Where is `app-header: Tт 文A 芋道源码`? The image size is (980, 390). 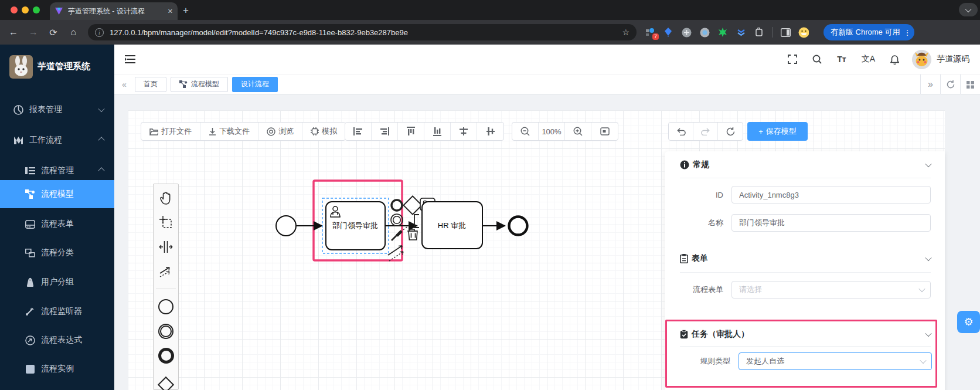
app-header: Tт 文A 芋道源码 is located at coordinates (547, 60).